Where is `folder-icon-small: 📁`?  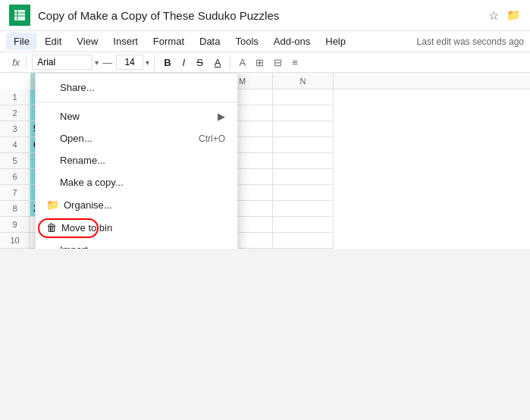
folder-icon-small: 📁 is located at coordinates (53, 205).